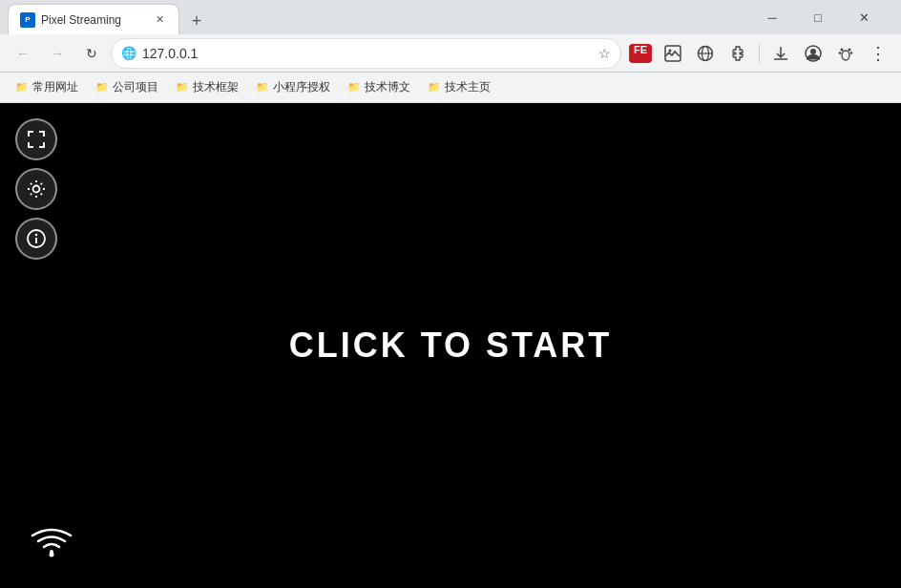 The image size is (901, 588). Describe the element at coordinates (781, 53) in the screenshot. I see `download-button` at that location.